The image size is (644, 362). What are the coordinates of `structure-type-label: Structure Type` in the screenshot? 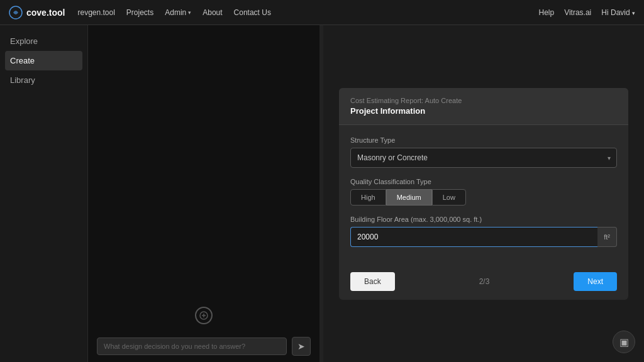 It's located at (484, 140).